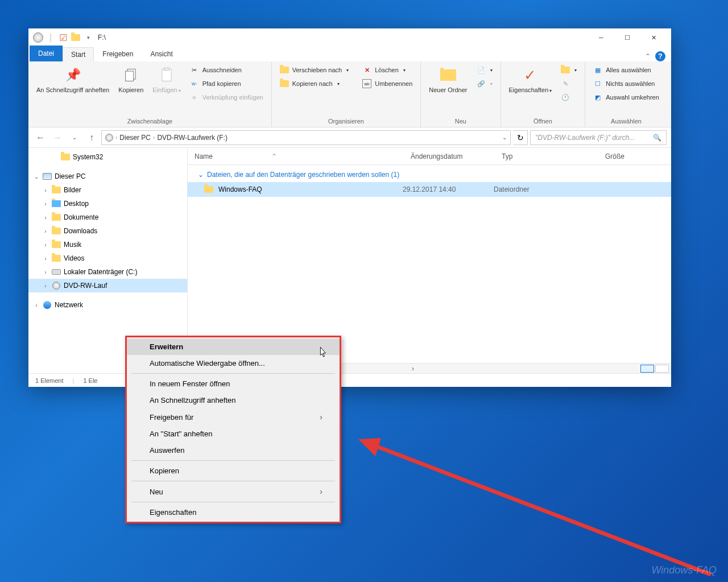 The image size is (728, 582). What do you see at coordinates (233, 383) in the screenshot?
I see `ctx-newwindow: In neuem Fenster öffnen` at bounding box center [233, 383].